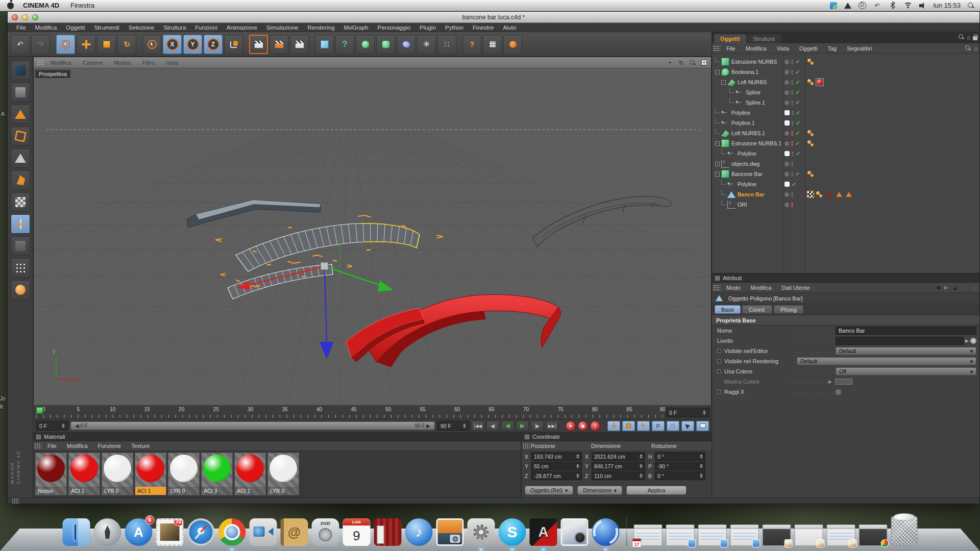  What do you see at coordinates (906, 371) in the screenshot?
I see `usa-colore-dropdown: Off▾` at bounding box center [906, 371].